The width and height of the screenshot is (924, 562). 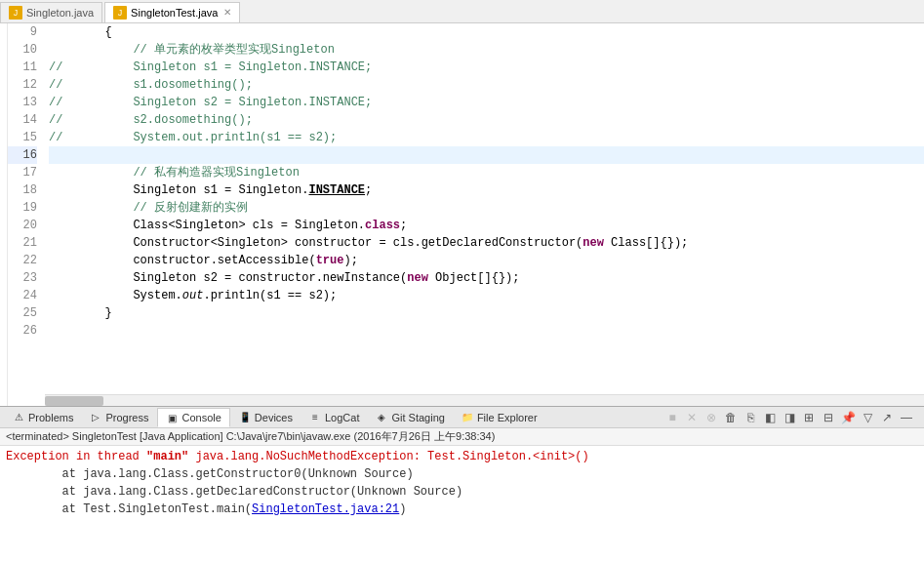 What do you see at coordinates (467, 418) in the screenshot?
I see `file-explorer-icon: 📁` at bounding box center [467, 418].